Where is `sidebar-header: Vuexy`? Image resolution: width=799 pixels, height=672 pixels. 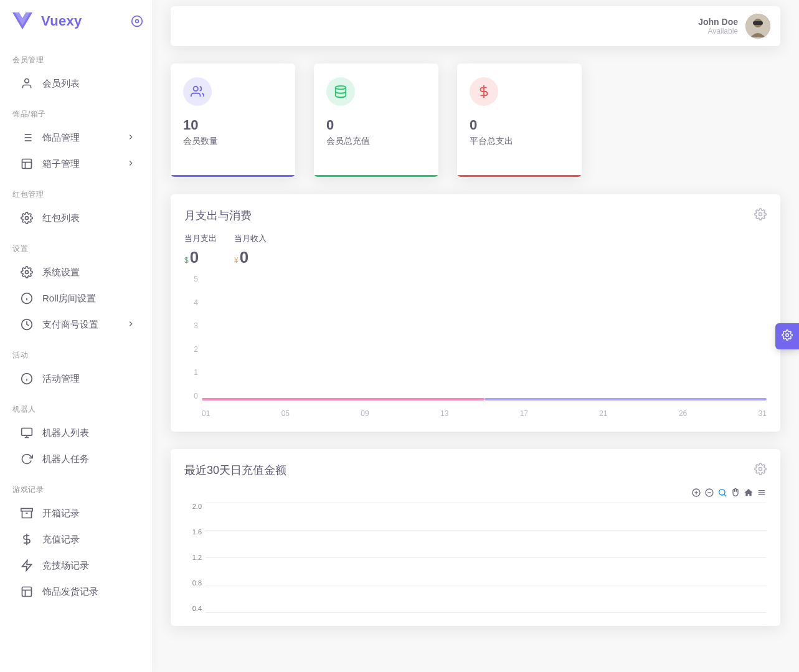 sidebar-header: Vuexy is located at coordinates (76, 21).